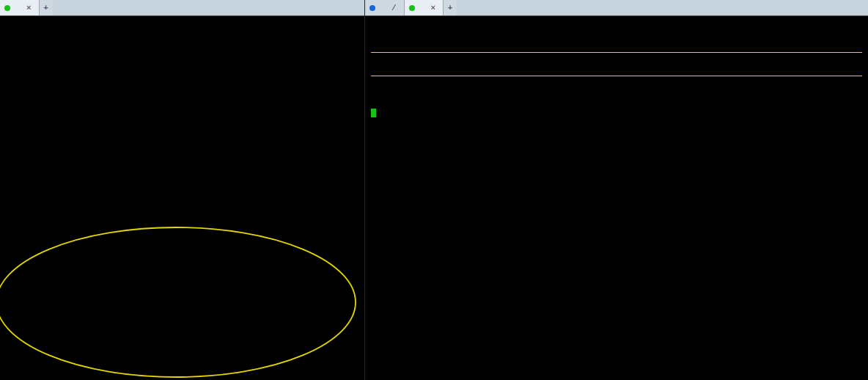 This screenshot has height=380, width=868. What do you see at coordinates (182, 8) in the screenshot?
I see `left-tabbar: × +` at bounding box center [182, 8].